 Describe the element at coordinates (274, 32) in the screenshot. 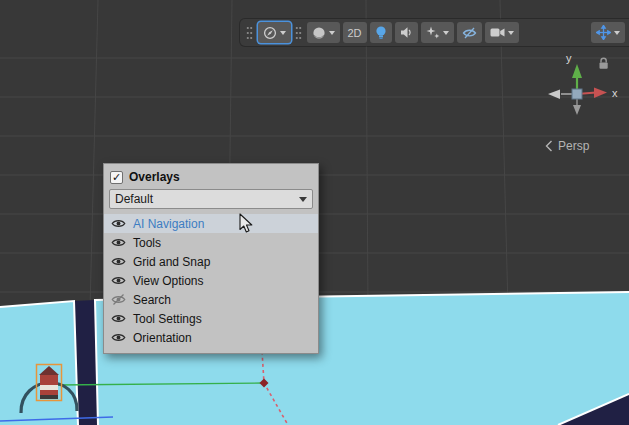

I see `view-options-overlay-button` at that location.